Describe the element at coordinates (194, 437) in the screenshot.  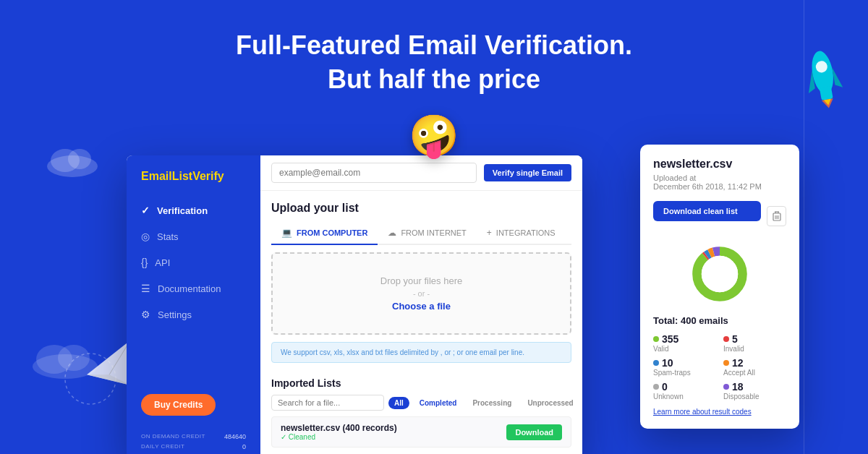
I see `on-demand-credit-row: ON DEMAND CREDIT 484640` at that location.